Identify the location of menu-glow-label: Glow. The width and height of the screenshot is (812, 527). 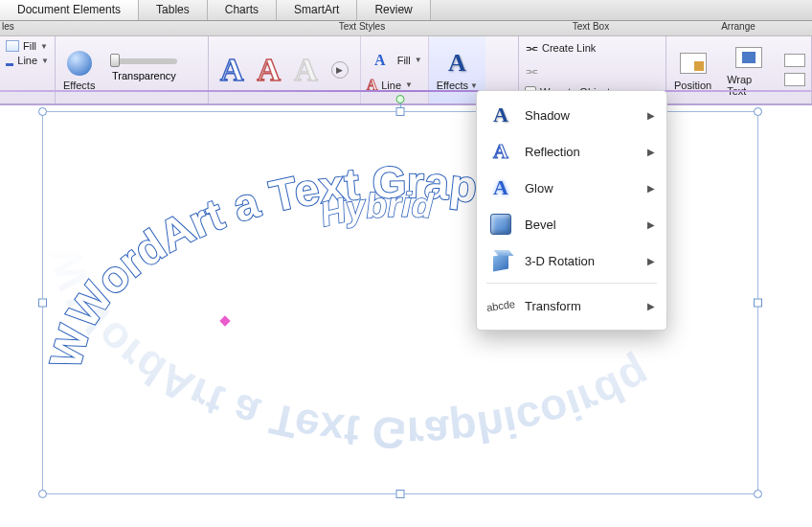
(539, 188).